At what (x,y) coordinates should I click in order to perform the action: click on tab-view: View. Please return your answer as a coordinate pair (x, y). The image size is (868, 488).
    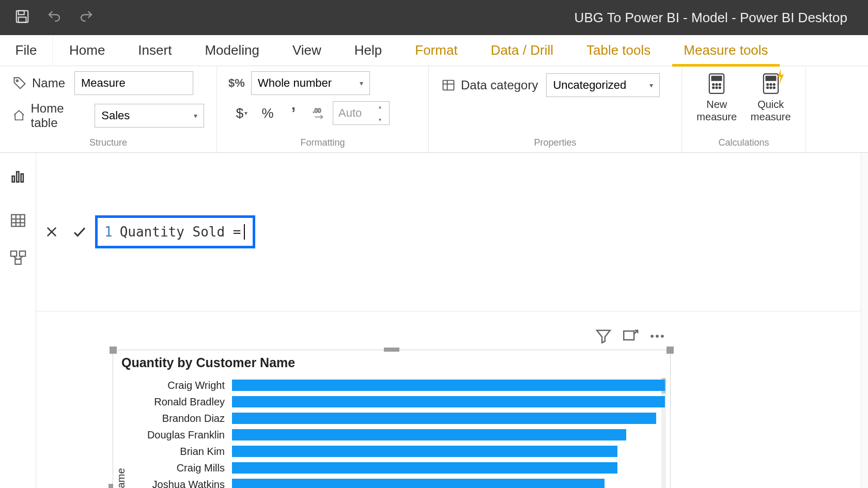
    Looking at the image, I should click on (307, 51).